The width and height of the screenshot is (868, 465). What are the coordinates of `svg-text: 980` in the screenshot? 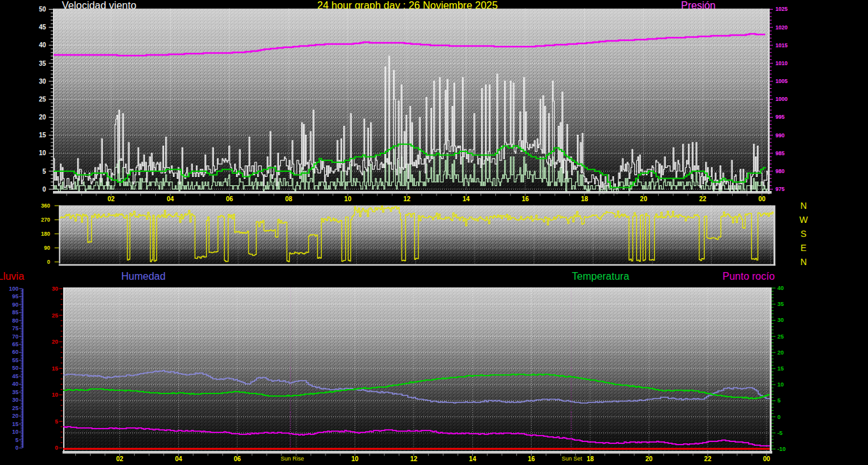 It's located at (780, 171).